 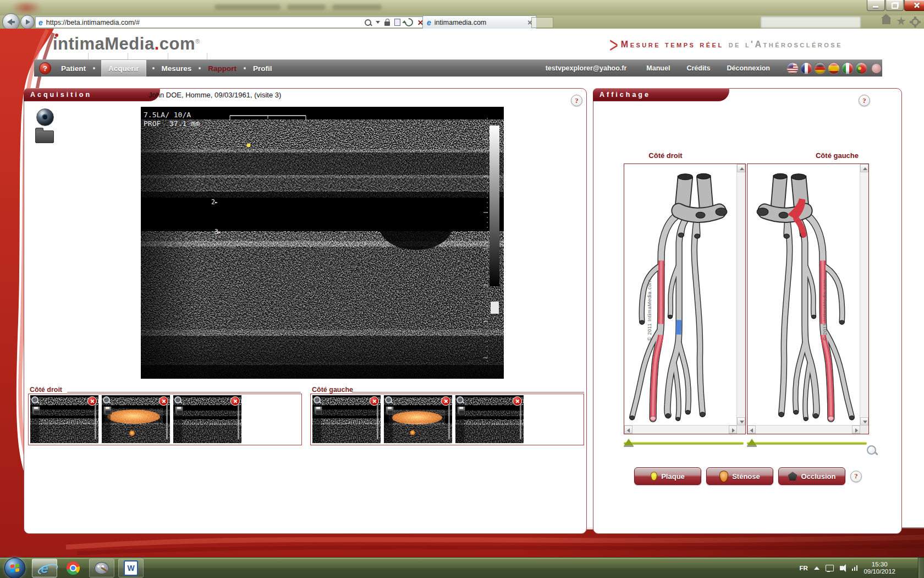 What do you see at coordinates (806, 68) in the screenshot?
I see `flag-france-icon` at bounding box center [806, 68].